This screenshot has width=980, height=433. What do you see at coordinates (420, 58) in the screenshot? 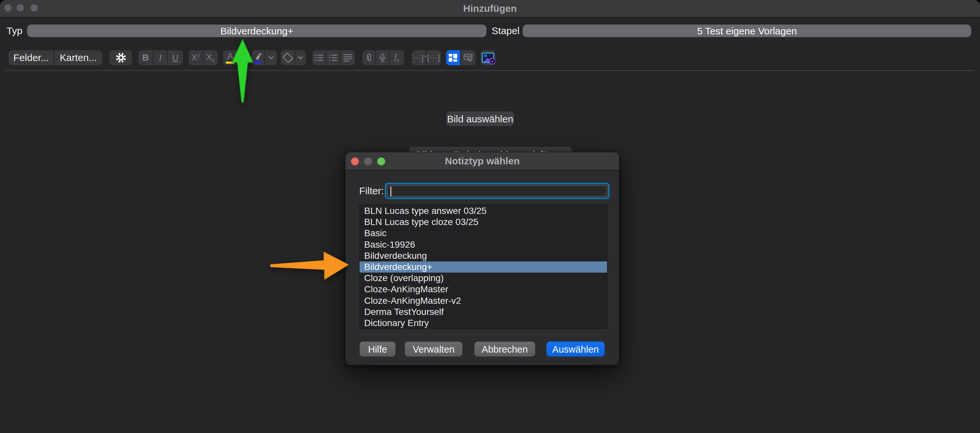
I see `cloze-icon: [⋯]+` at bounding box center [420, 58].